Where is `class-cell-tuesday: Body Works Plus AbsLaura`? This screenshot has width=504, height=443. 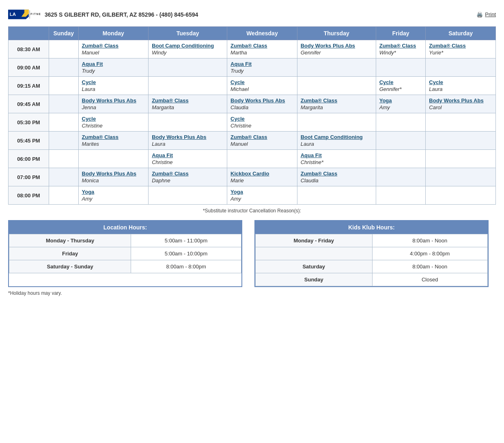
class-cell-tuesday: Body Works Plus AbsLaura is located at coordinates (188, 140).